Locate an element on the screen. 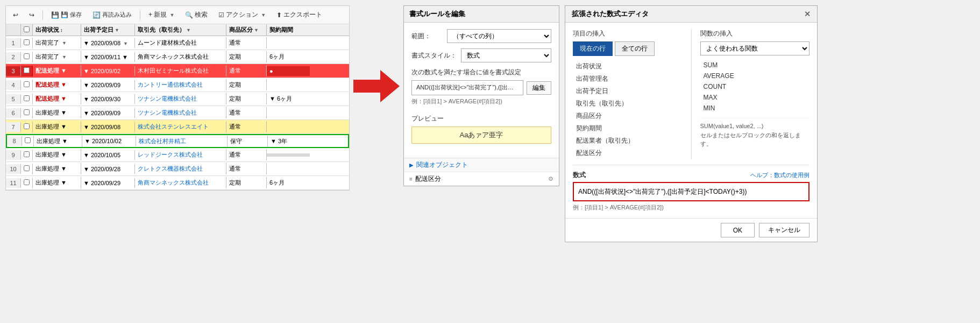  client-link: レッドジークス株式会社 is located at coordinates (170, 155).